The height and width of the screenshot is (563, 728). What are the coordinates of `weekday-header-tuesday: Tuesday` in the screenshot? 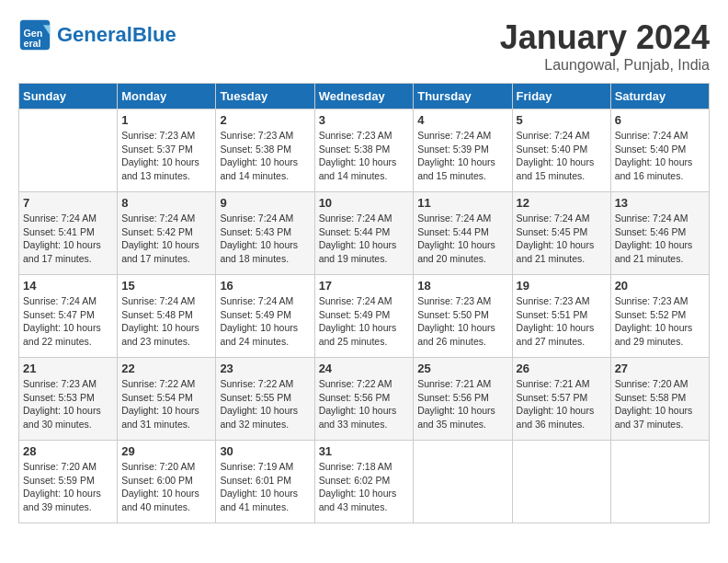 It's located at (265, 97).